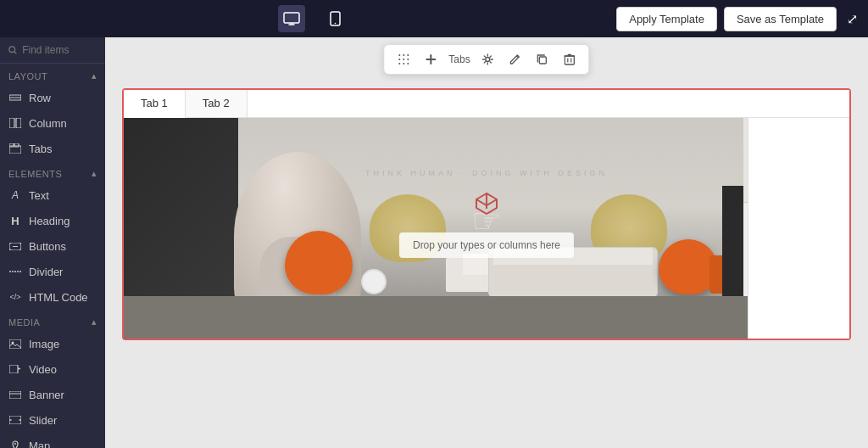 The width and height of the screenshot is (868, 448). What do you see at coordinates (737, 19) in the screenshot?
I see `topbar-actions: Apply Template Save as Template ⤢` at bounding box center [737, 19].